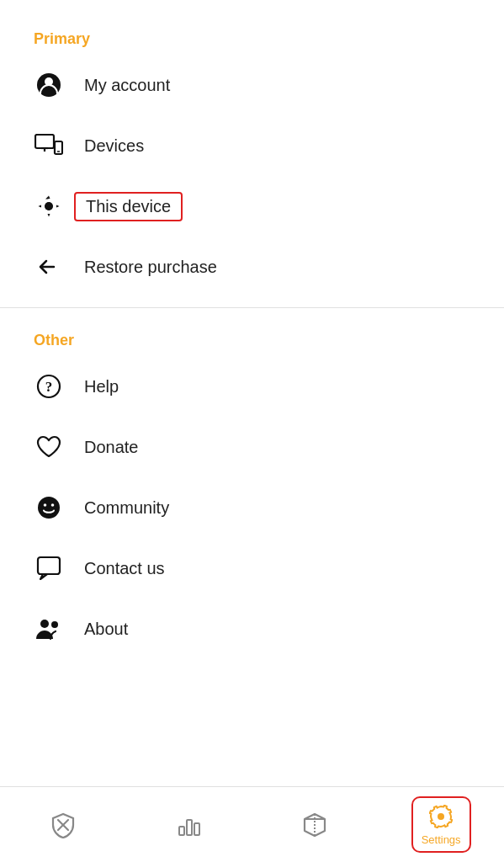 The width and height of the screenshot is (504, 862). Describe the element at coordinates (63, 825) in the screenshot. I see `nav-item-shield` at that location.